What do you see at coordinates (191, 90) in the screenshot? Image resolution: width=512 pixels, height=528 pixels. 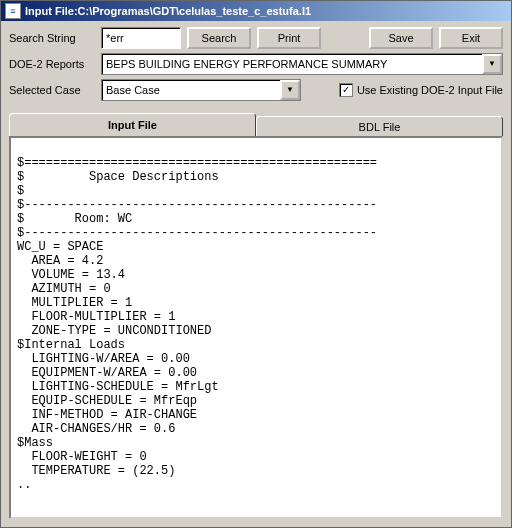 I see `case-combo-value: Base Case` at bounding box center [191, 90].